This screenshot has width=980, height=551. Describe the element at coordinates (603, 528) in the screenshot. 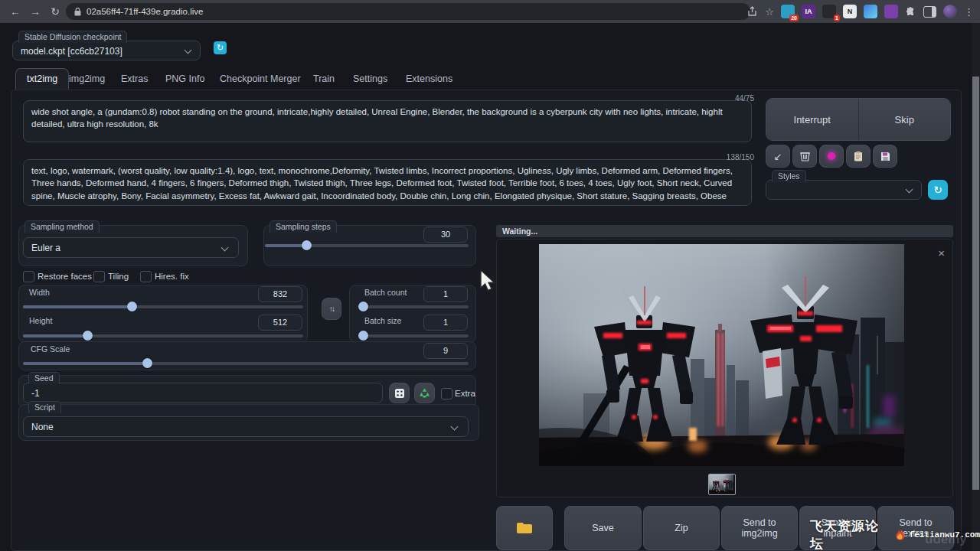

I see `save-button: Save` at that location.